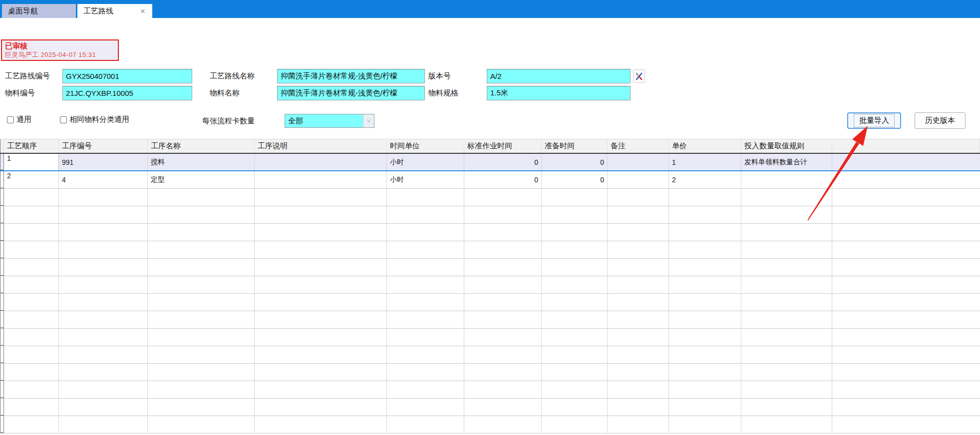  Describe the element at coordinates (10, 120) in the screenshot. I see `checkbox-icon` at that location.